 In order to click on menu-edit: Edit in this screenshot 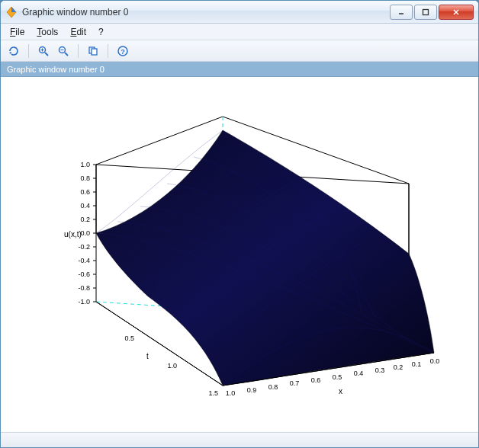, I will do `click(78, 32)`.